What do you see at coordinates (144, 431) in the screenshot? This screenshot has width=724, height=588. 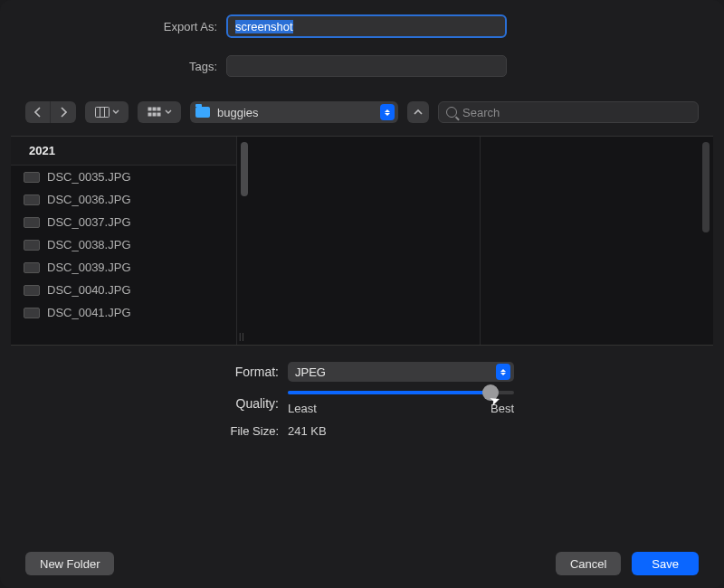 I see `filesize-label: File Size:` at bounding box center [144, 431].